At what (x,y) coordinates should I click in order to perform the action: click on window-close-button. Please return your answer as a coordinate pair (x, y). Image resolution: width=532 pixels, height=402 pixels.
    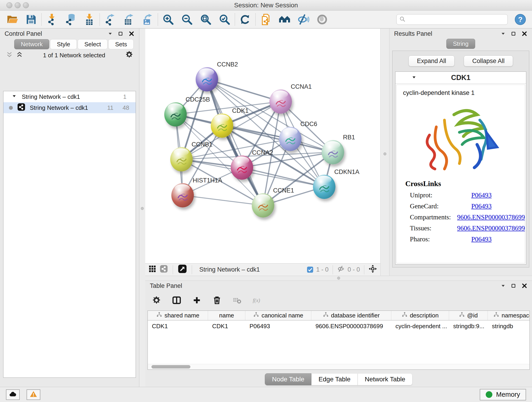
    Looking at the image, I should click on (9, 5).